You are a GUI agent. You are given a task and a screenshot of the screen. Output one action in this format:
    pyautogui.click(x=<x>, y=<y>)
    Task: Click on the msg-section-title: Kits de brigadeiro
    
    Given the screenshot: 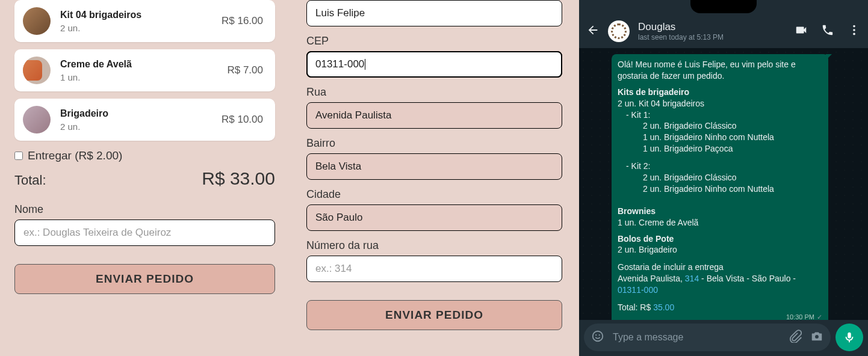 What is the action you would take?
    pyautogui.click(x=720, y=93)
    